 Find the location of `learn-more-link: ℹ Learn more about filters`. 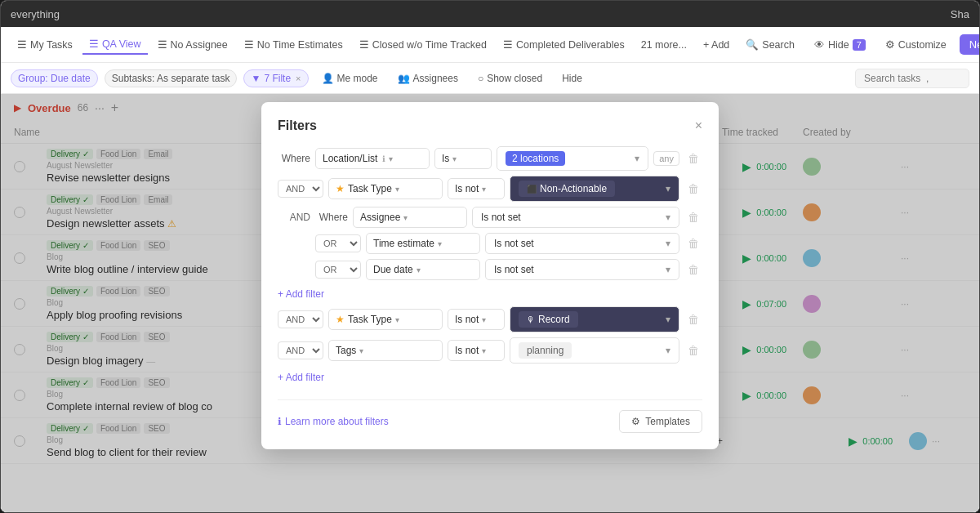

learn-more-link: ℹ Learn more about filters is located at coordinates (333, 422).